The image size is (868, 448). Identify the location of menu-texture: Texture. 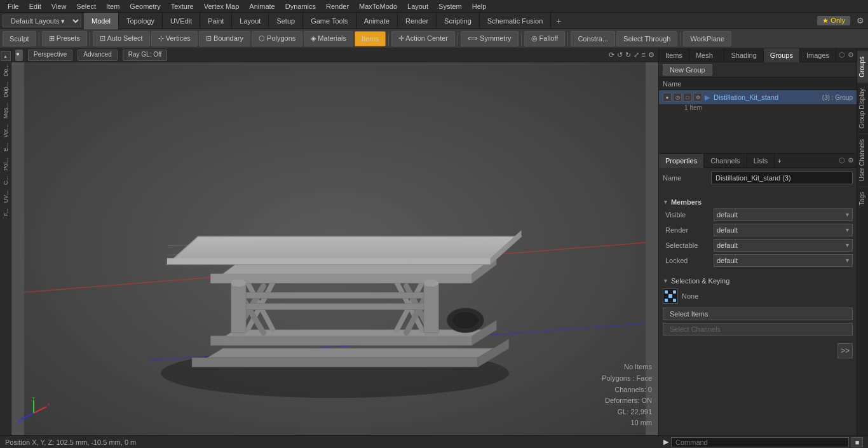
(182, 6).